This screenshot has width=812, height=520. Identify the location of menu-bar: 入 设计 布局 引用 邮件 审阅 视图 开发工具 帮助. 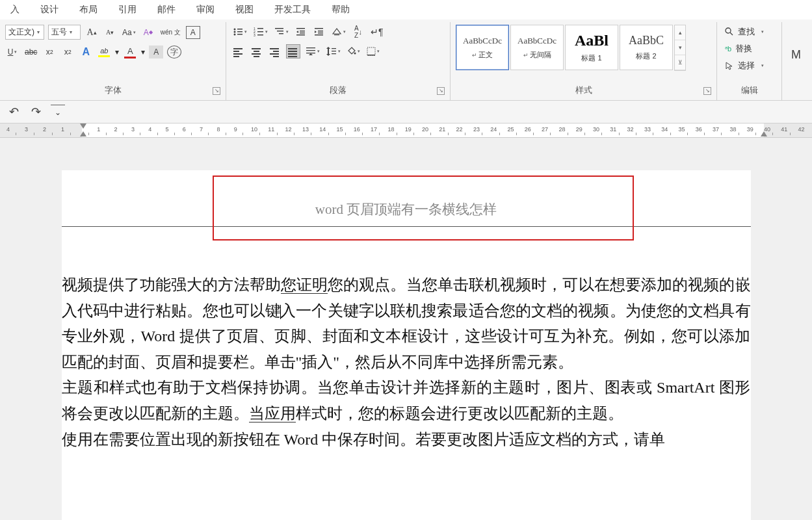
(406, 10).